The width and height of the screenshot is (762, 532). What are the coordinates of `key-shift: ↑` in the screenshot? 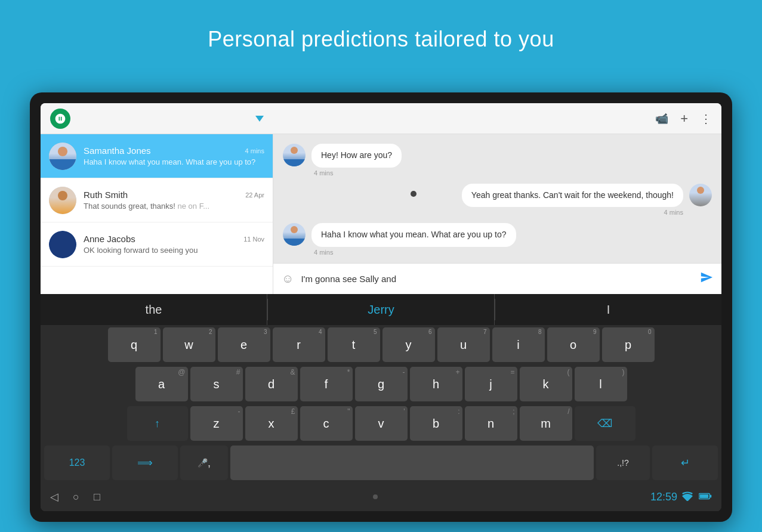 It's located at (158, 423).